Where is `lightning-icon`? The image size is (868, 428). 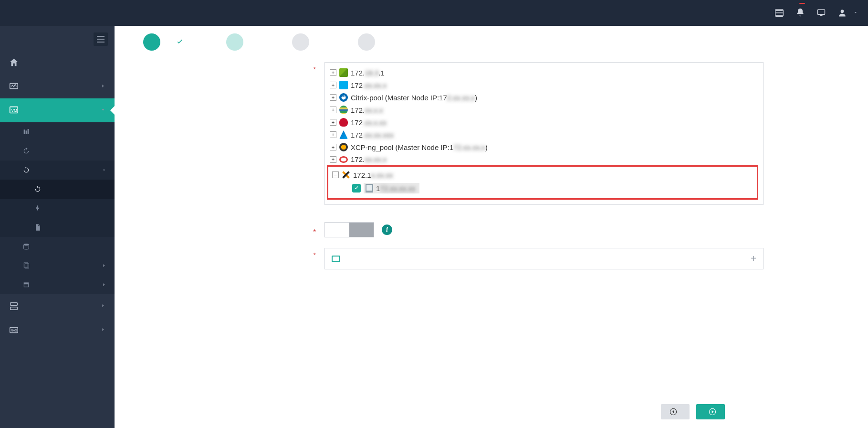
lightning-icon is located at coordinates (38, 208).